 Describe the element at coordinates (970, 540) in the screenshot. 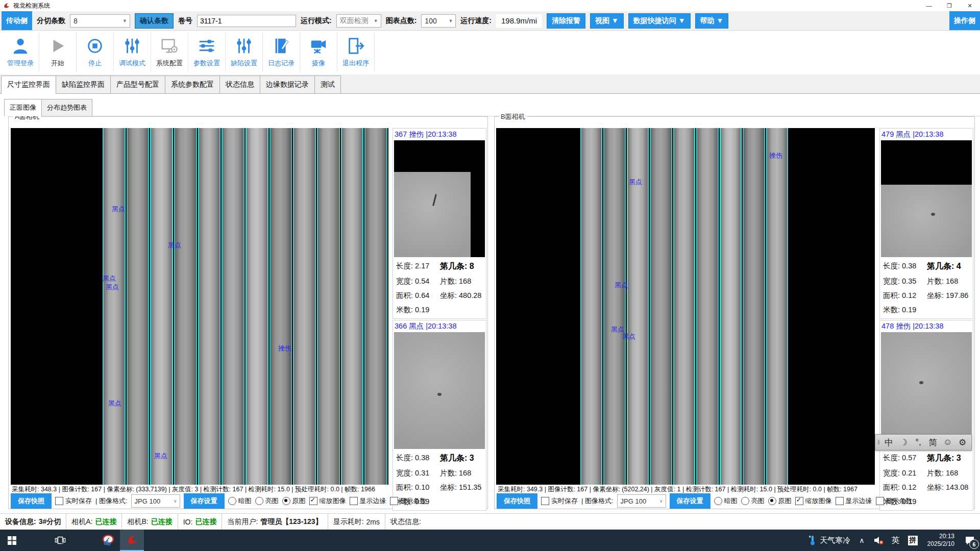

I see `notification-center-button: 6` at that location.